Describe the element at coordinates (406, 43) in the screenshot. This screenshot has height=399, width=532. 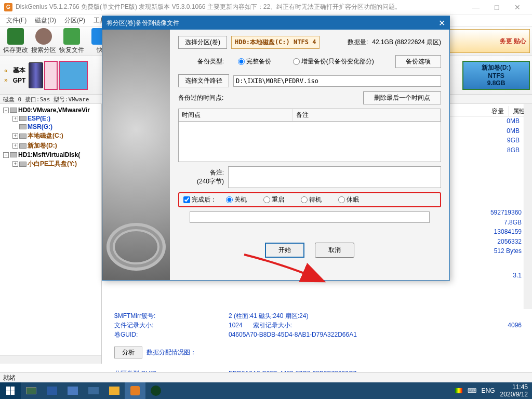
I see `data-amount-value: 42.1GB (88222624 扇区)` at that location.